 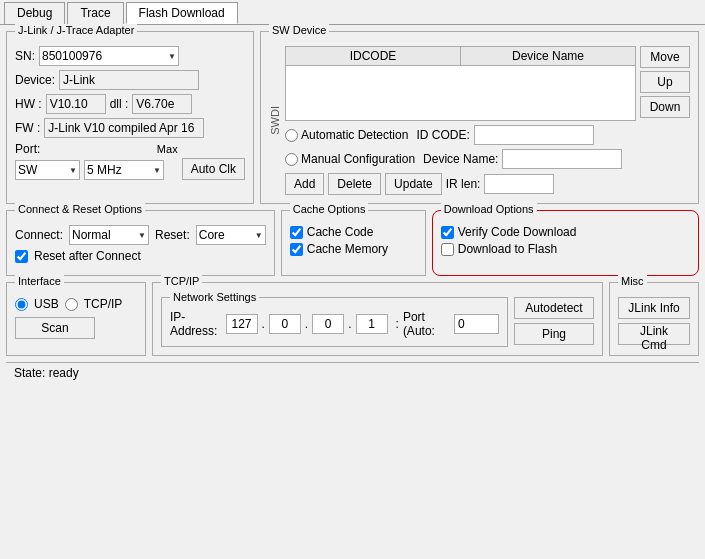 I want to click on tcpip-group: TCP/IP Network Settings IP-Address: . . …, so click(x=378, y=319).